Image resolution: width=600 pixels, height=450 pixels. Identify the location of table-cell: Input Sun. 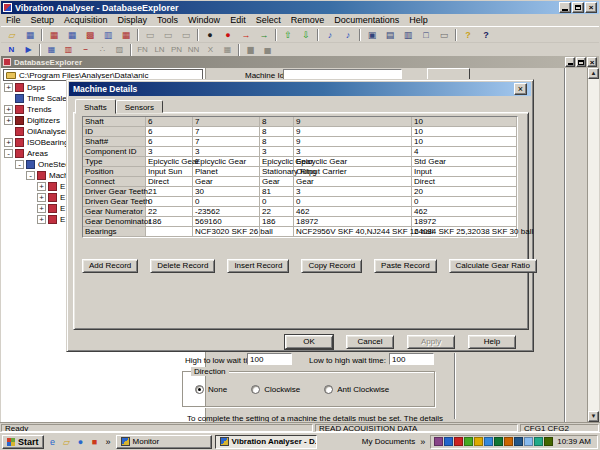
(170, 172).